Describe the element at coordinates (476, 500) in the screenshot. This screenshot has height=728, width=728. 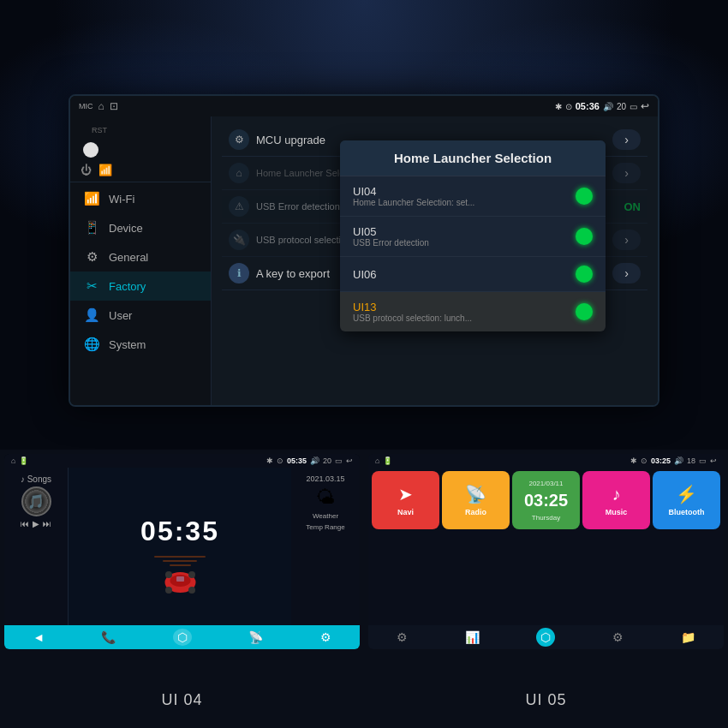
I see `radio-tile: 📡 Radio` at that location.